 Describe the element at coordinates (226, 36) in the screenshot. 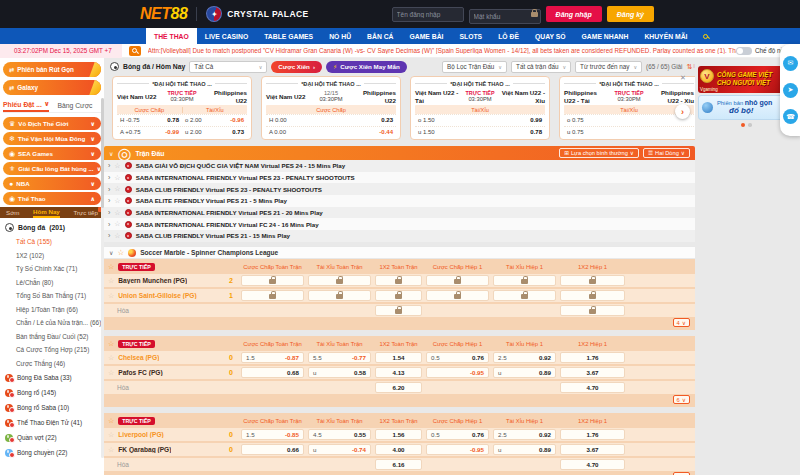

I see `nav-item-1: LIVE CASINO` at that location.